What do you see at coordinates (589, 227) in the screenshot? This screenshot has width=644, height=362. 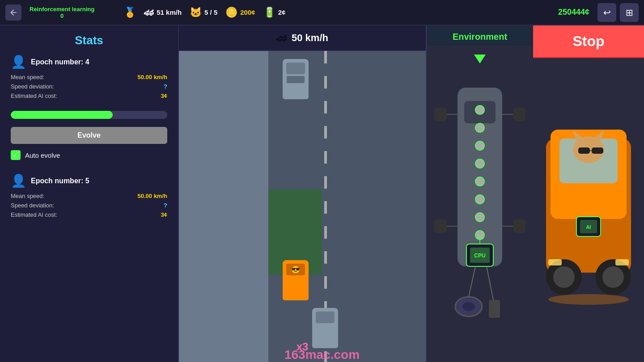 I see `svg-text: AI` at bounding box center [589, 227].